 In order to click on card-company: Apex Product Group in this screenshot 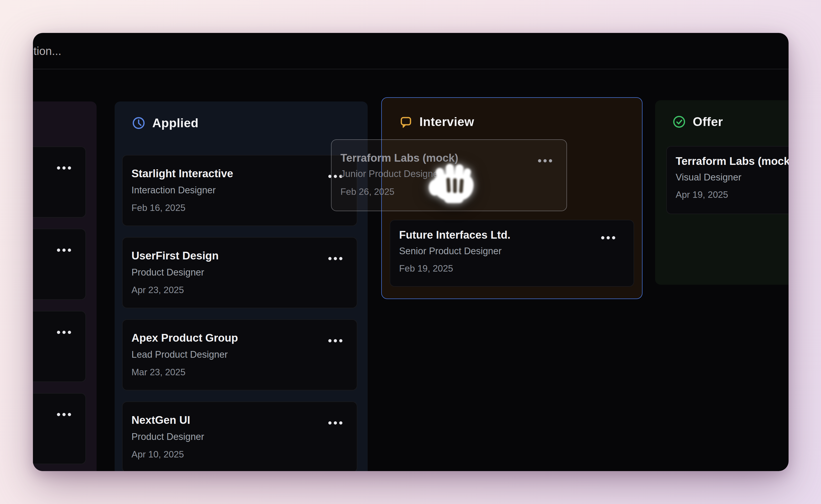, I will do `click(185, 338)`.